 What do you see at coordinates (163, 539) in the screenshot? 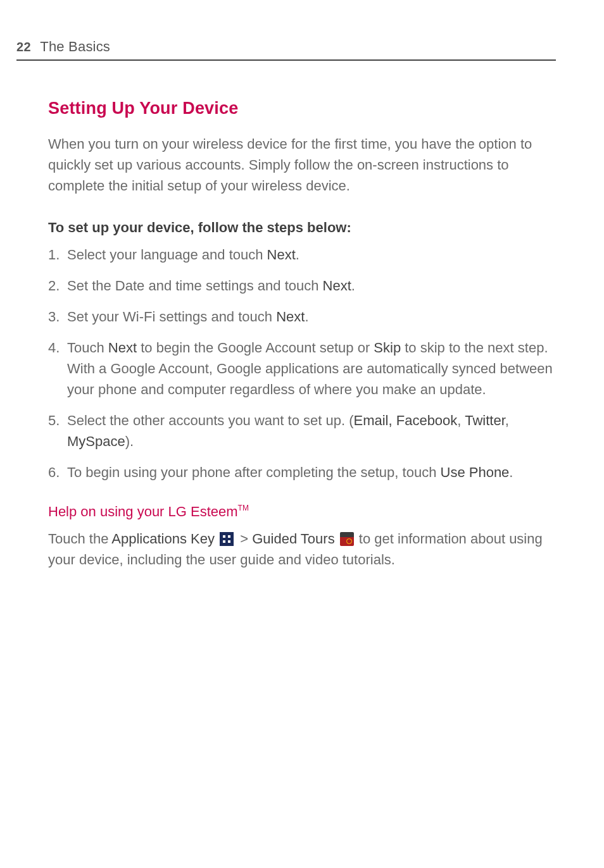
I see `applications-key-label: Applications Key` at bounding box center [163, 539].